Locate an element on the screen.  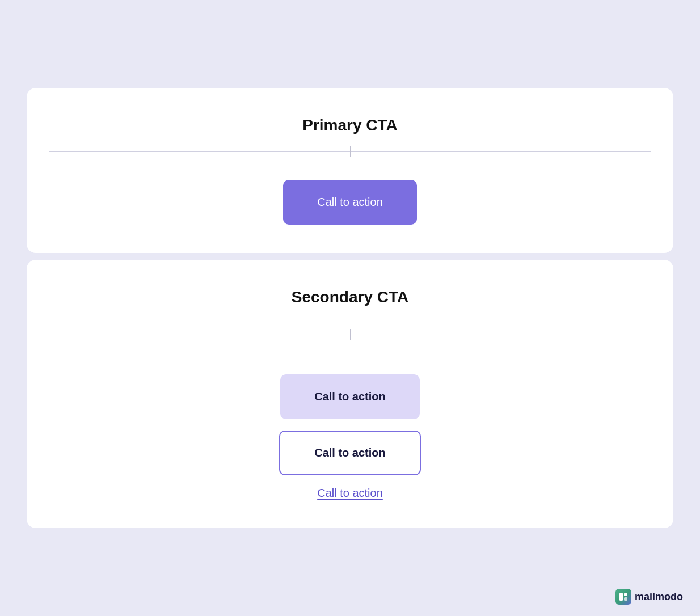
secondary-cta-outline-button: Call to action is located at coordinates (350, 453).